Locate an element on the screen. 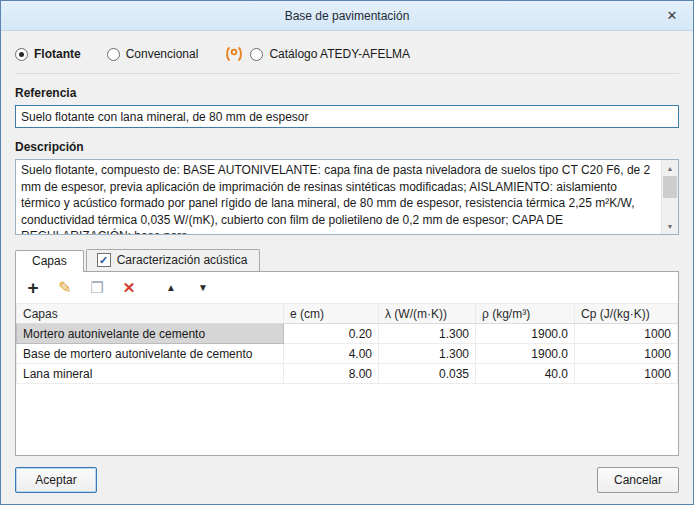 The height and width of the screenshot is (505, 694). dialog-title: Base de pavimentación is located at coordinates (348, 16).